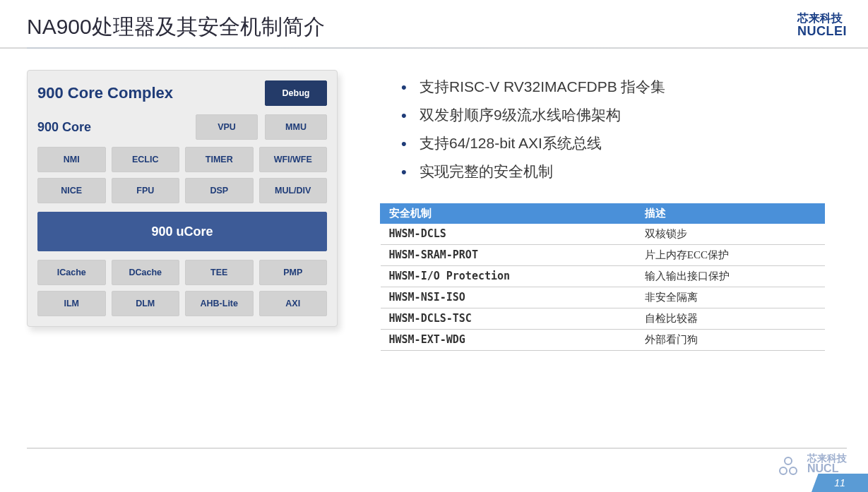 The image size is (868, 492). What do you see at coordinates (730, 276) in the screenshot?
I see `cell: 输入输出接口保护` at bounding box center [730, 276].